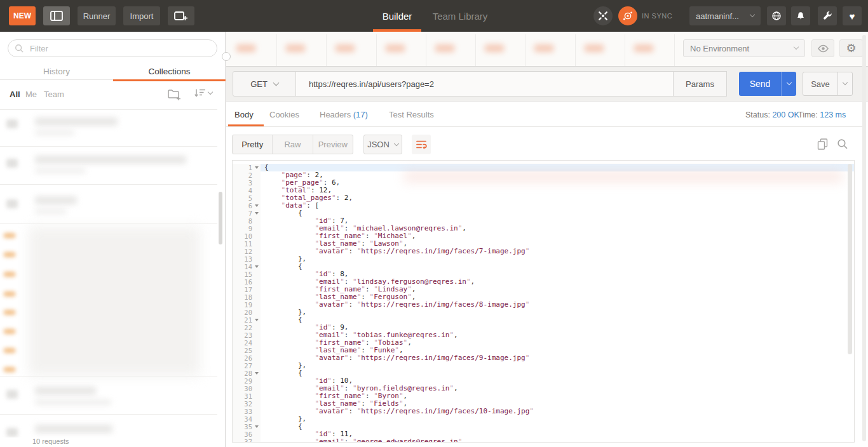  I want to click on top-bar: NEW Runner Import Builder Team Library I…, so click(434, 16).